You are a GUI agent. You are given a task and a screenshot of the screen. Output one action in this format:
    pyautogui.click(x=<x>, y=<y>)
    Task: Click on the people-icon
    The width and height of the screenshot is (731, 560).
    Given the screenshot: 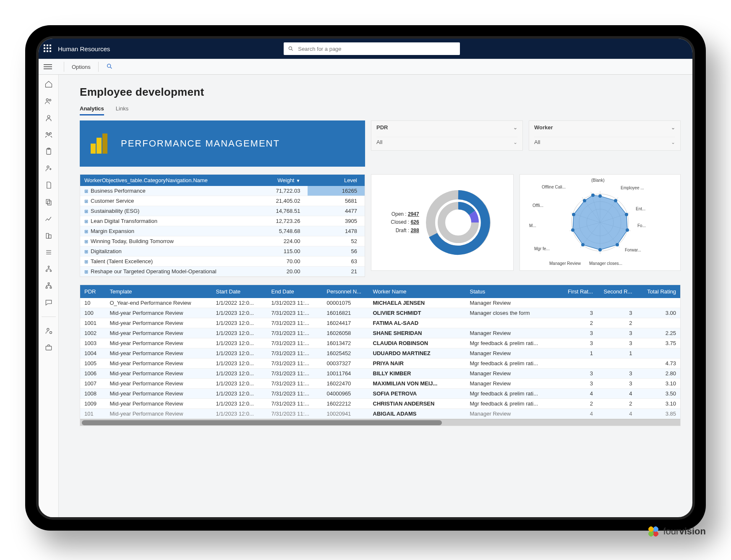 What is the action you would take?
    pyautogui.click(x=49, y=101)
    